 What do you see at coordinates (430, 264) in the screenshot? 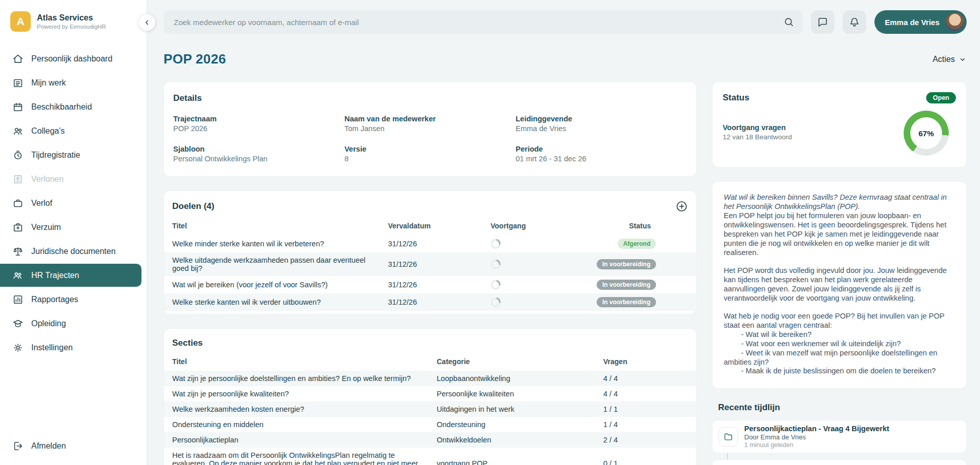
I see `doelen-row: Welke uitdagende werkzaamheden passen da…` at bounding box center [430, 264].